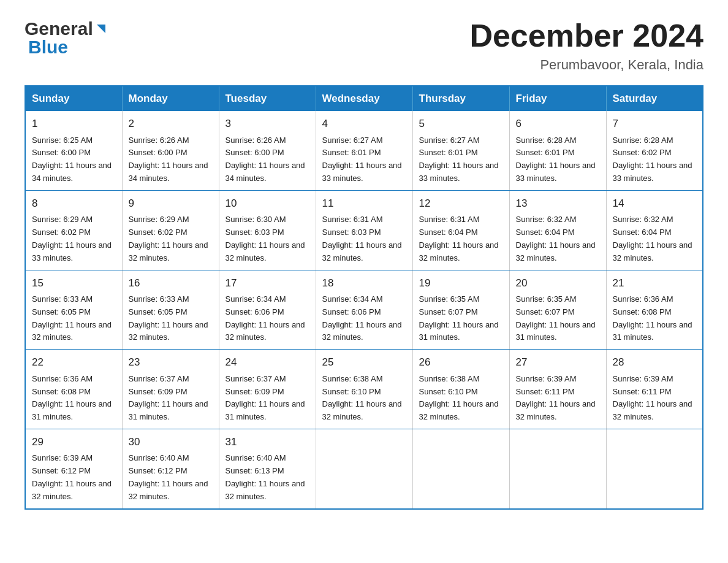 The width and height of the screenshot is (728, 563). What do you see at coordinates (170, 124) in the screenshot?
I see `day-number: 2` at bounding box center [170, 124].